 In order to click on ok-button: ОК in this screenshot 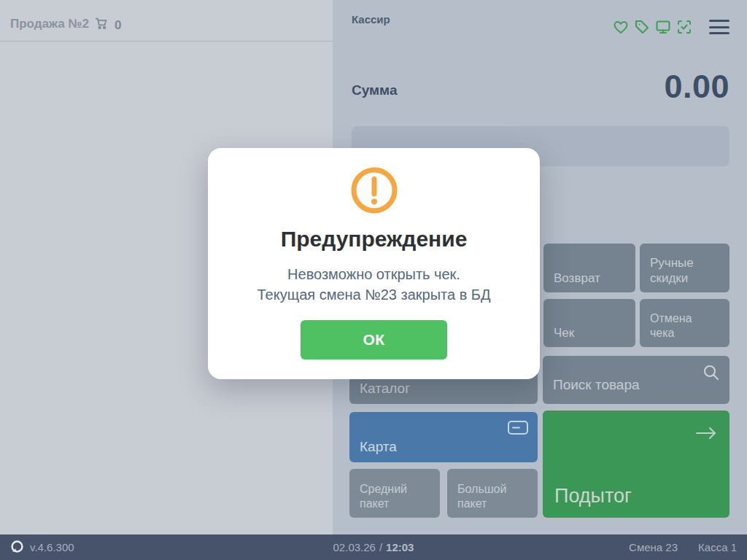, I will do `click(374, 340)`.